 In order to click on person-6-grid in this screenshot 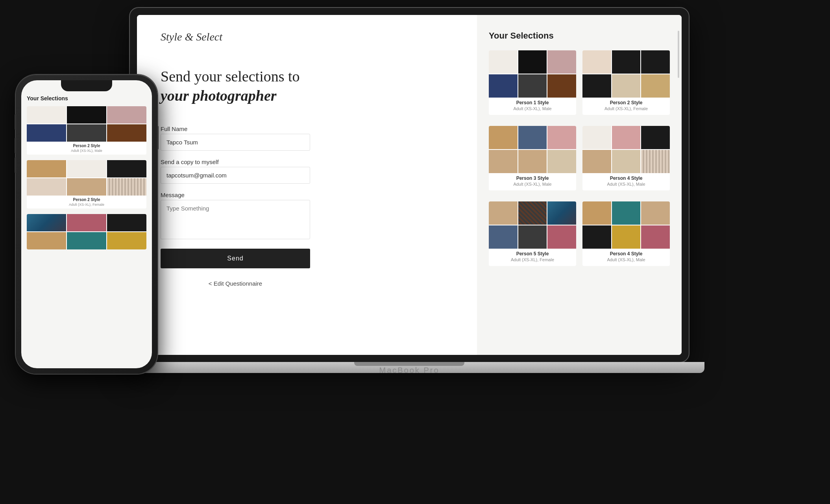, I will do `click(626, 225)`.